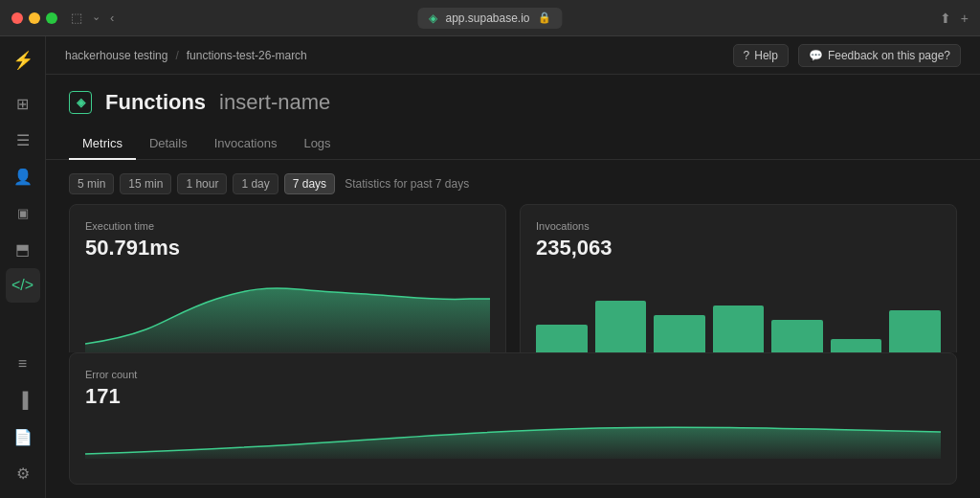 The image size is (980, 498). Describe the element at coordinates (513, 396) in the screenshot. I see `error-count-value: 171` at that location.